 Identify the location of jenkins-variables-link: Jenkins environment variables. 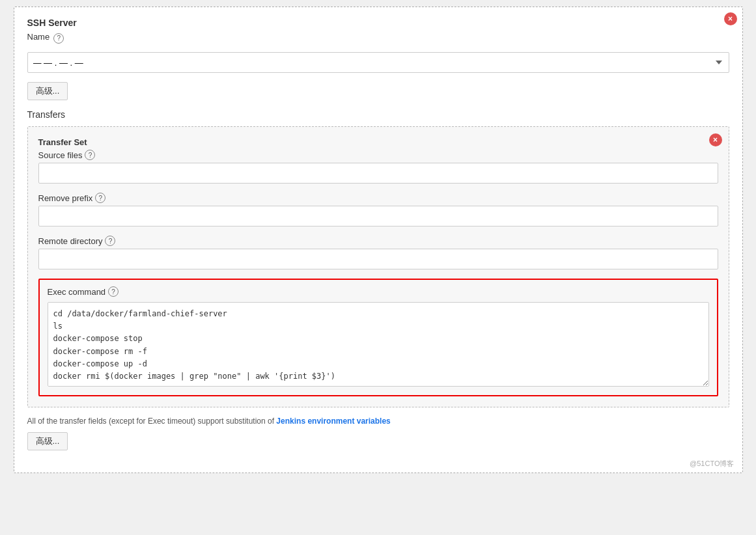
(333, 421).